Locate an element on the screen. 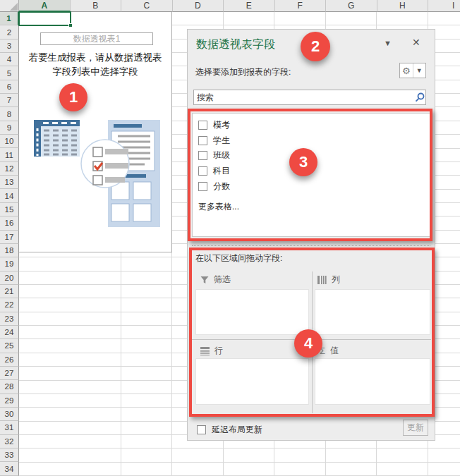  row-header: 10 is located at coordinates (10, 141).